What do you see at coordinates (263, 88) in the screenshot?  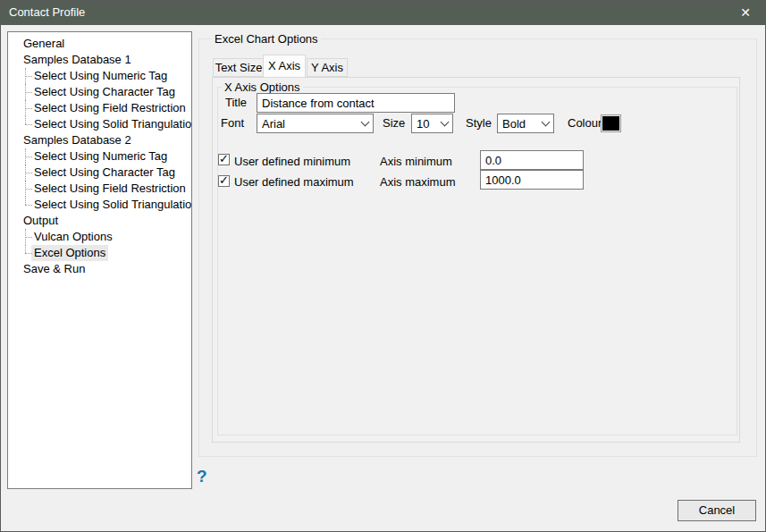 I see `x-axis-options-label: X Axis Options` at bounding box center [263, 88].